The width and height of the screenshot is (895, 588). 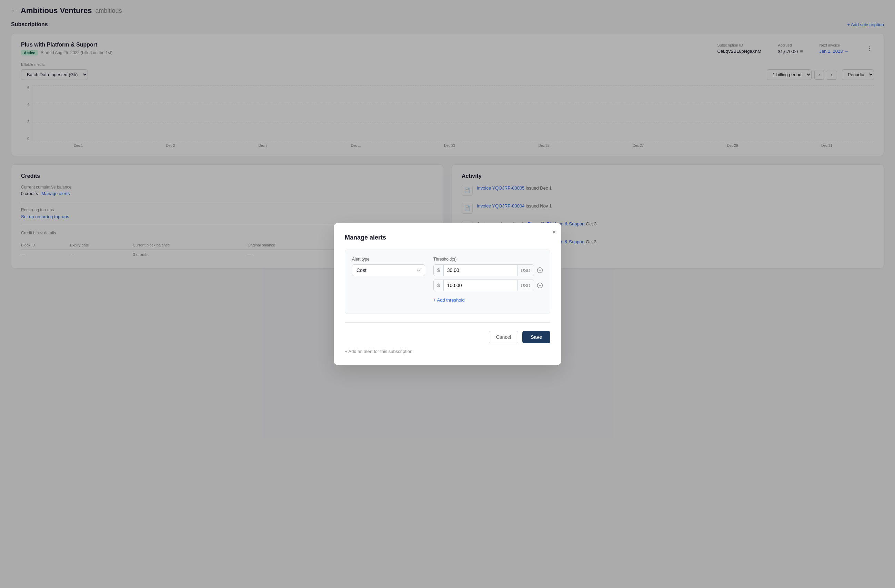 What do you see at coordinates (449, 300) in the screenshot?
I see `add-threshold-button: + Add threshold` at bounding box center [449, 300].